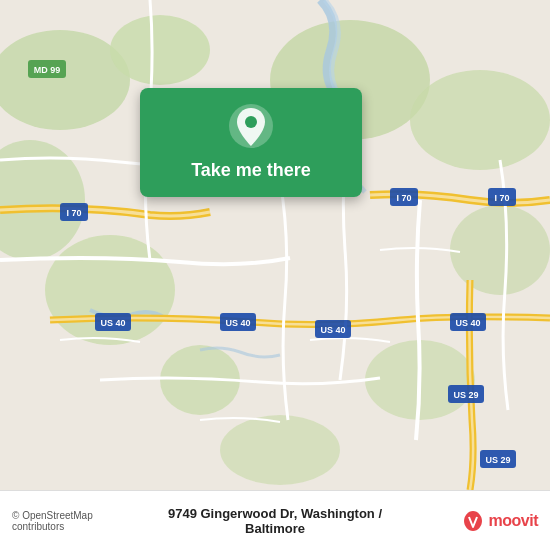  What do you see at coordinates (251, 126) in the screenshot?
I see `location-pin-icon` at bounding box center [251, 126].